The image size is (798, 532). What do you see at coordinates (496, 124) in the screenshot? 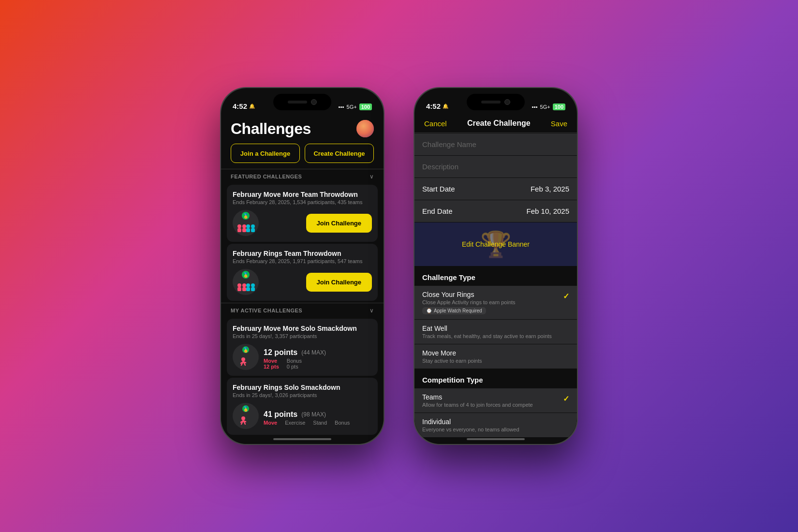
I see `create-nav: Cancel Create Challenge Save` at bounding box center [496, 124].